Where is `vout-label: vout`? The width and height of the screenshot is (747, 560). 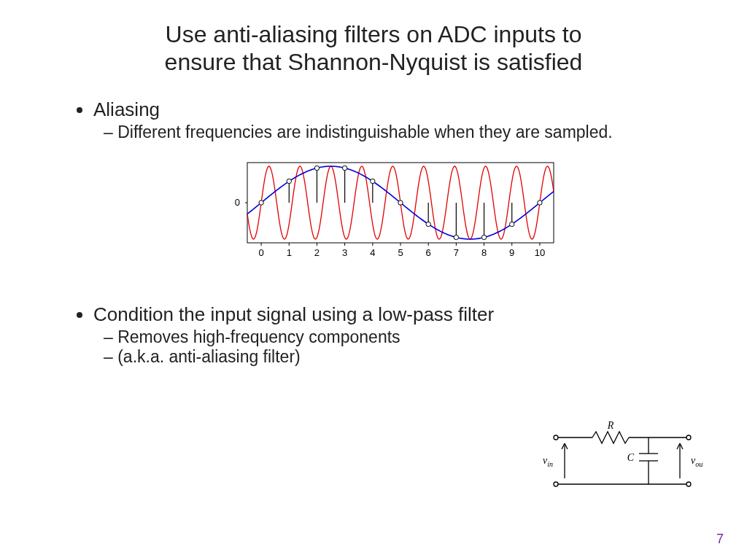 vout-label: vout is located at coordinates (697, 462).